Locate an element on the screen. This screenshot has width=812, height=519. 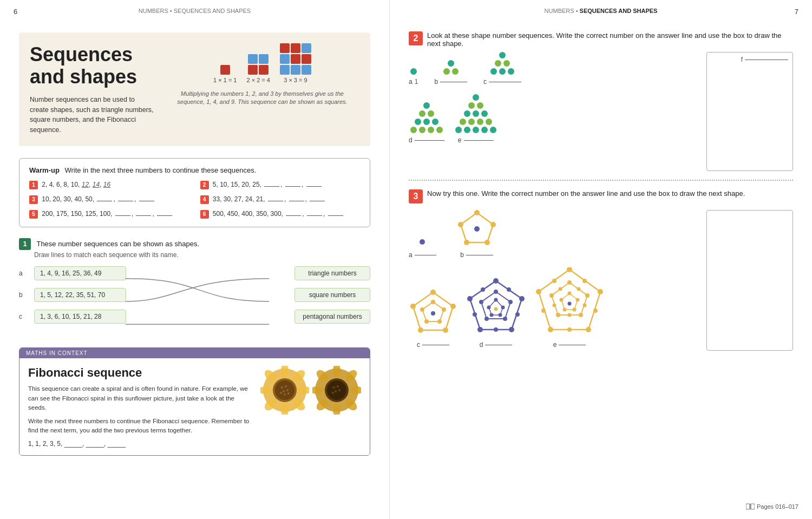
context-header: MATHS IN CONTEXT is located at coordinates (195, 353).